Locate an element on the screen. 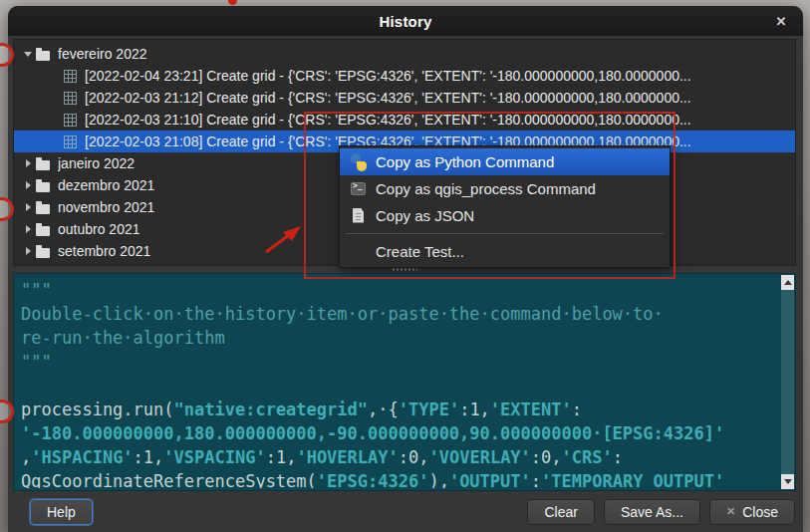  code-segment: 'EPSG:4326' is located at coordinates (373, 480).